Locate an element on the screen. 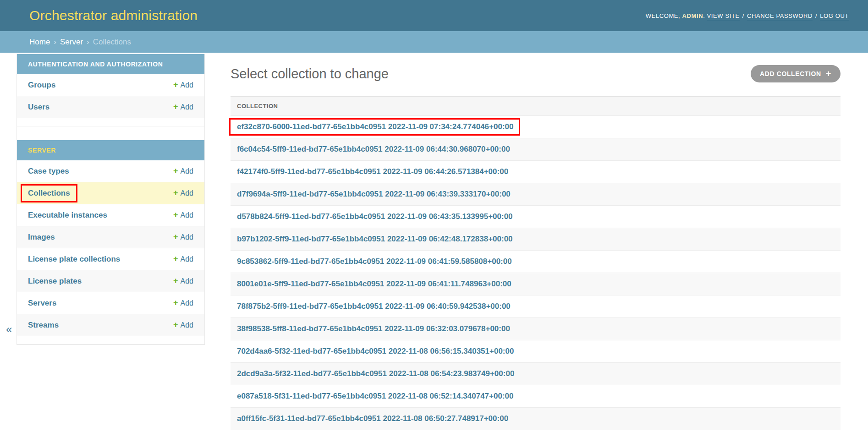  sidebar-item-servers: Servers+Add is located at coordinates (111, 303).